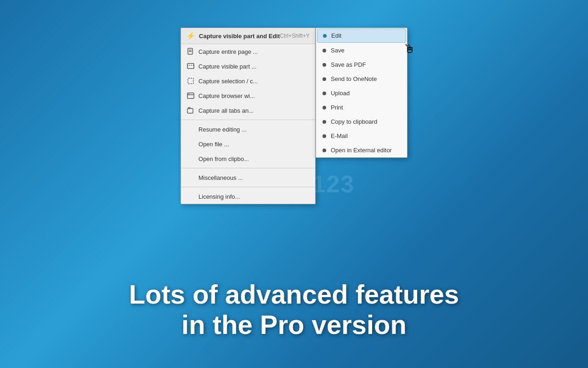 The image size is (588, 368). Describe the element at coordinates (362, 79) in the screenshot. I see `submenu-item-onenote: Send to OneNote` at that location.